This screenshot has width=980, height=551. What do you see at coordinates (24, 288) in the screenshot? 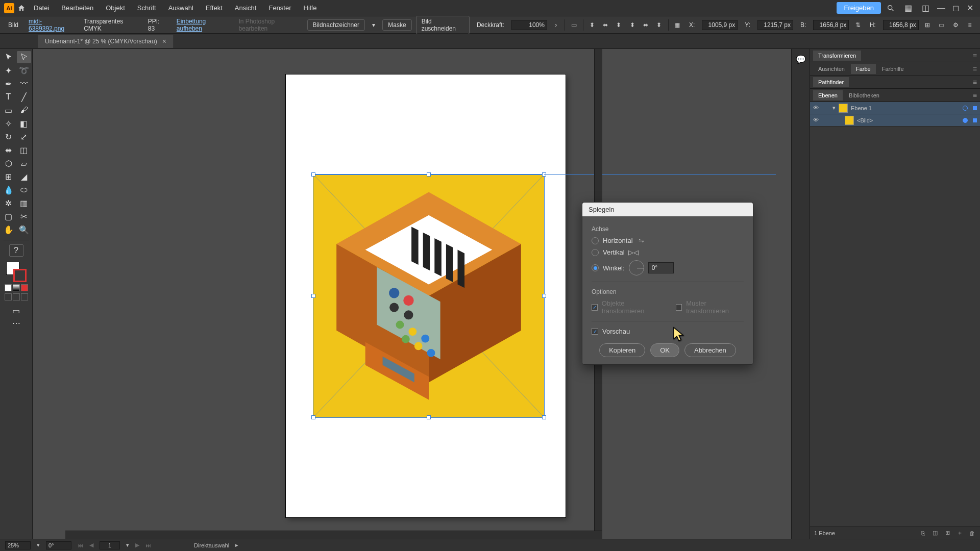
I see `none-mode-icon` at bounding box center [24, 288].